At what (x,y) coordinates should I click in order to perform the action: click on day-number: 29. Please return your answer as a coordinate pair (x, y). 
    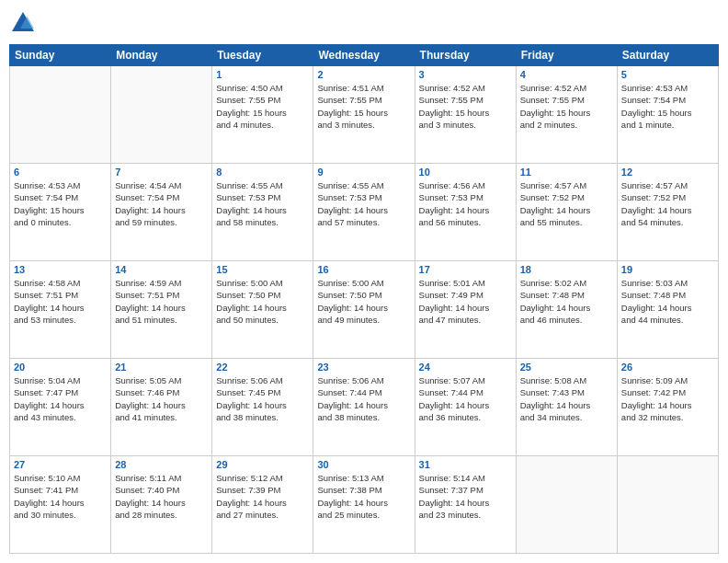
    Looking at the image, I should click on (263, 465).